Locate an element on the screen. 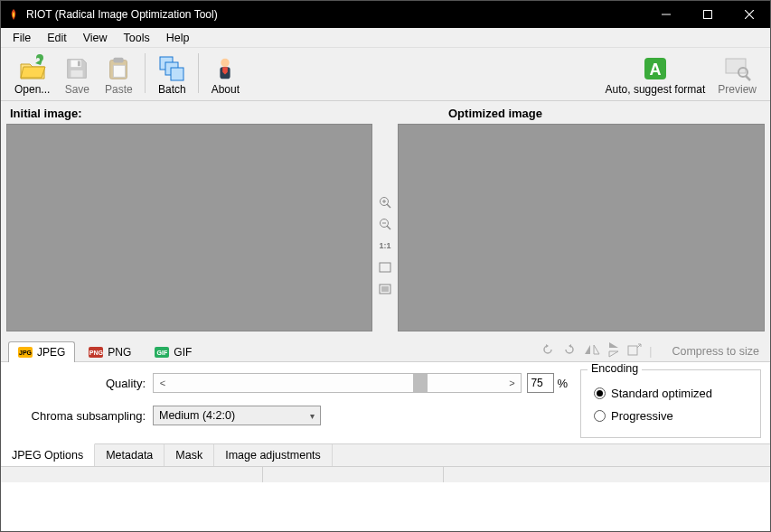 The image size is (771, 532). zoom-in-button is located at coordinates (385, 202).